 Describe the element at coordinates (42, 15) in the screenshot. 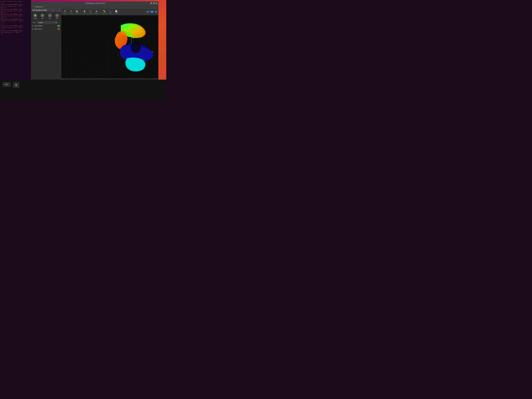

I see `sync-icon: ↻` at that location.